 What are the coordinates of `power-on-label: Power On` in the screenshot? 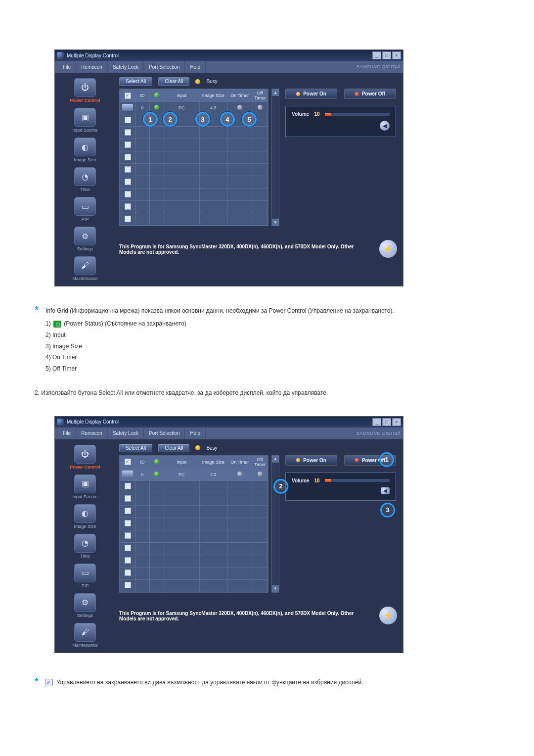 It's located at (314, 94).